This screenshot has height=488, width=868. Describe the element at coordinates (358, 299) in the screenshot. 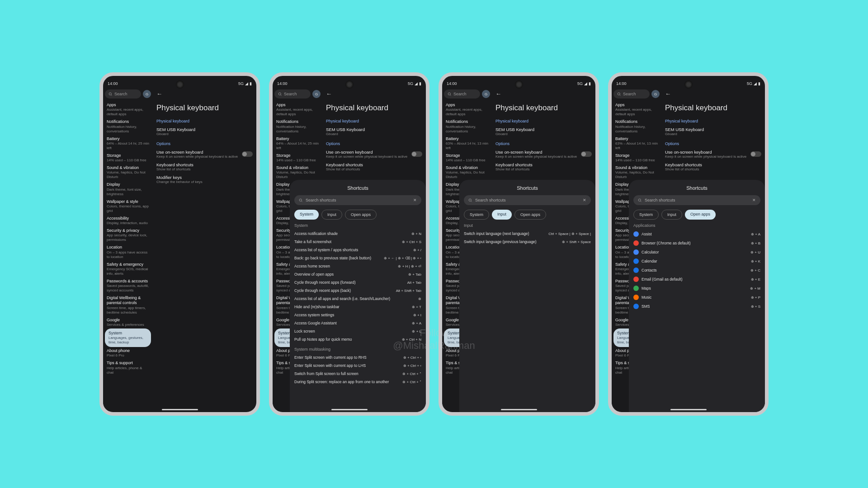

I see `shortcut-row: Access list of all apps and search (i.e.…` at that location.